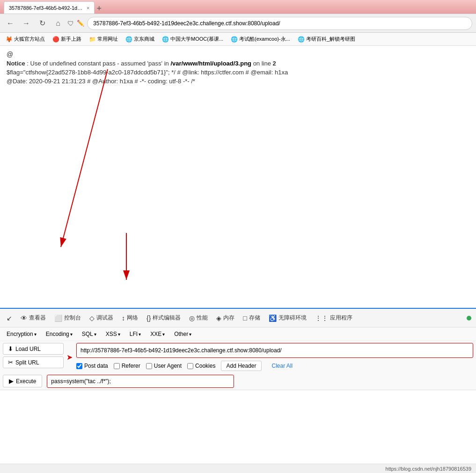 Image resolution: width=476 pixels, height=473 pixels. What do you see at coordinates (99, 8) in the screenshot?
I see `new-tab-button: +` at bounding box center [99, 8].